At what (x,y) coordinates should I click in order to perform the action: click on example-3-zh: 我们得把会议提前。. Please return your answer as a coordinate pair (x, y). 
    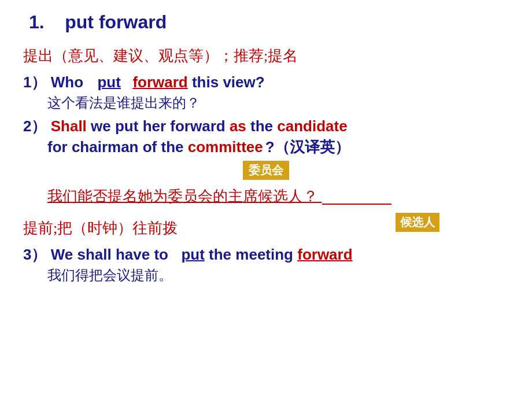
    Looking at the image, I should click on (278, 275).